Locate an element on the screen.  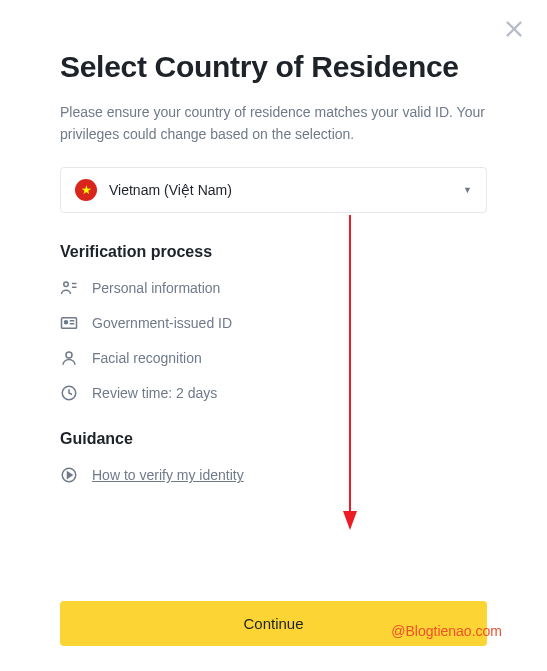
selected-country-label: Vietnam (Việt Nam) is located at coordinates (286, 190).